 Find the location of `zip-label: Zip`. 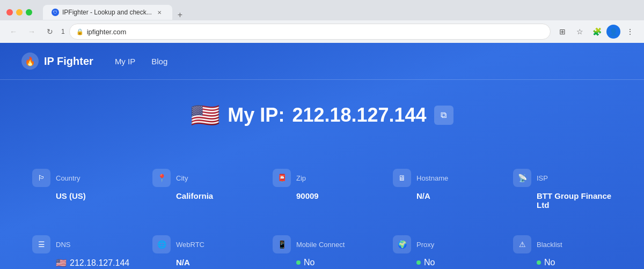

zip-label: Zip is located at coordinates (301, 178).